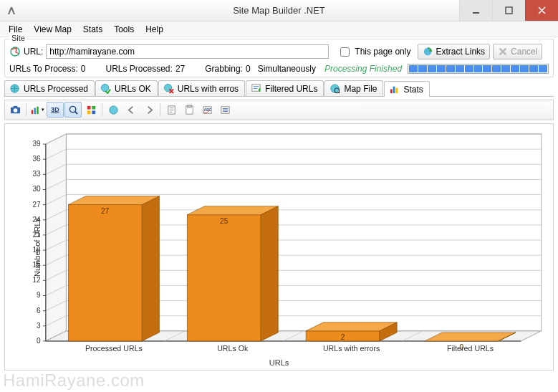 Image resolution: width=558 pixels, height=392 pixels. Describe the element at coordinates (93, 29) in the screenshot. I see `menu-stats: Stats` at that location.